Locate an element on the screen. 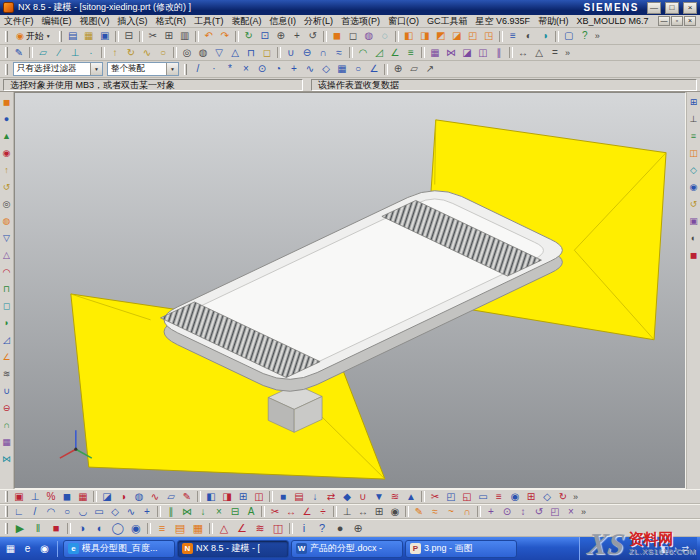 The height and width of the screenshot is (560, 700). check-regions-icon: ◑ is located at coordinates (123, 496).